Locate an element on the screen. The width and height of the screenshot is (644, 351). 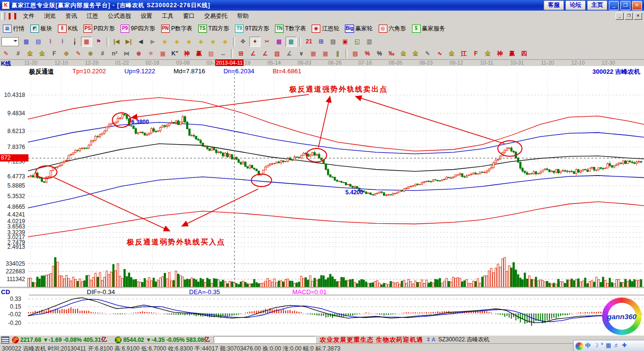
gold-grid-icon: 金 is located at coordinates (30, 54).